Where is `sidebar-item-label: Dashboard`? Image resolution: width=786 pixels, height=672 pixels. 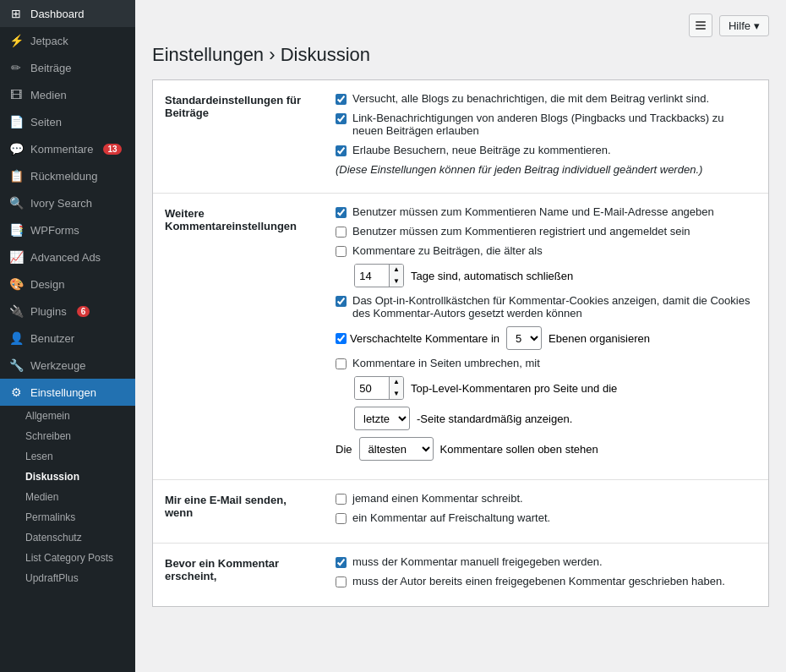
sidebar-item-label: Dashboard is located at coordinates (57, 14).